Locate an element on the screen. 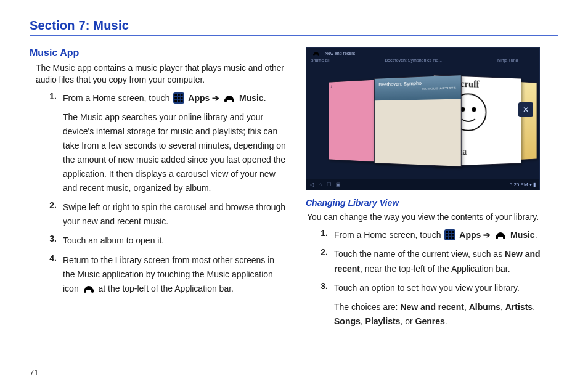 Image resolution: width=588 pixels, height=392 pixels. step-1-extra: The Music app searches your online libra… is located at coordinates (175, 153).